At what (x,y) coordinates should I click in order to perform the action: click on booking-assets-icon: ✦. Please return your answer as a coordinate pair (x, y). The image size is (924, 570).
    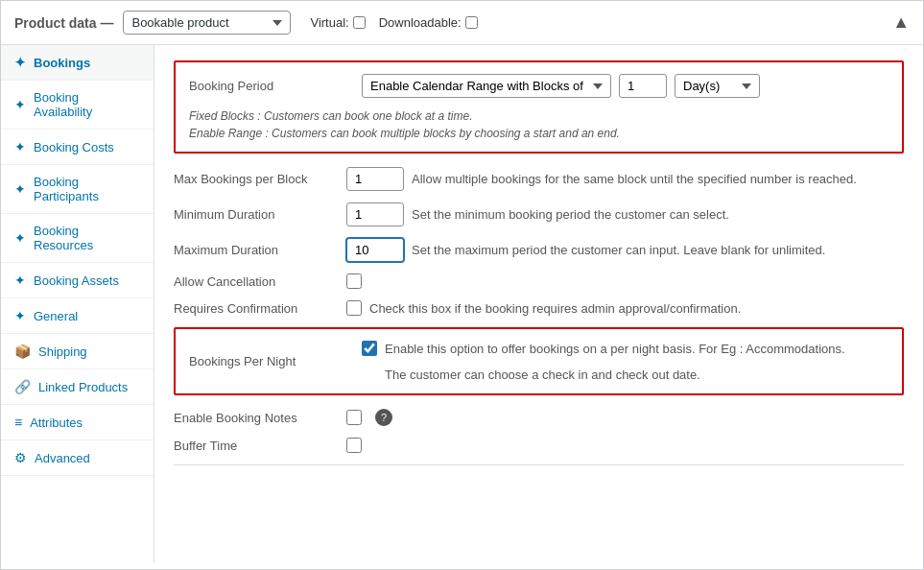
    Looking at the image, I should click on (20, 280).